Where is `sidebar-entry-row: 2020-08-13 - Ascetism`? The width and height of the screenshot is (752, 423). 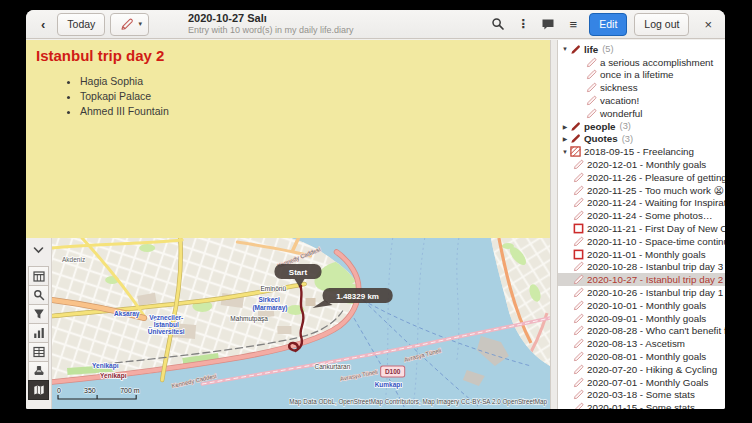
sidebar-entry-row: 2020-08-13 - Ascetism is located at coordinates (642, 344).